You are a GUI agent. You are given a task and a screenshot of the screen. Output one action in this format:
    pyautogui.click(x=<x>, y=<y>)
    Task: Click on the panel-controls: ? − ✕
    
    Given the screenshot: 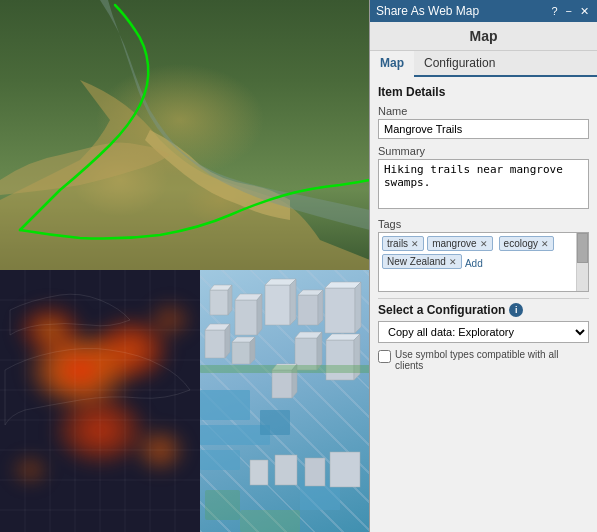 What is the action you would take?
    pyautogui.click(x=570, y=12)
    